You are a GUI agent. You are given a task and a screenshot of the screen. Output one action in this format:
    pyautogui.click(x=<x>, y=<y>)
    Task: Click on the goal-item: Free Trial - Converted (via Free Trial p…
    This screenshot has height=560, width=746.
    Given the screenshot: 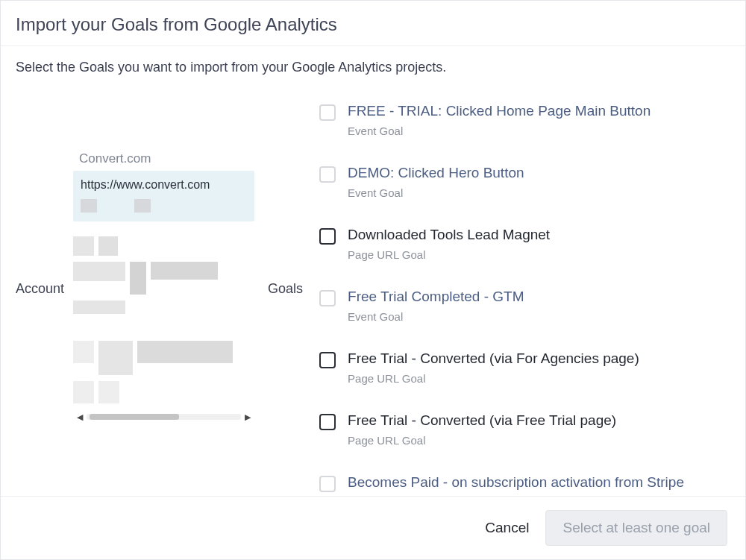 What is the action you would take?
    pyautogui.click(x=518, y=430)
    